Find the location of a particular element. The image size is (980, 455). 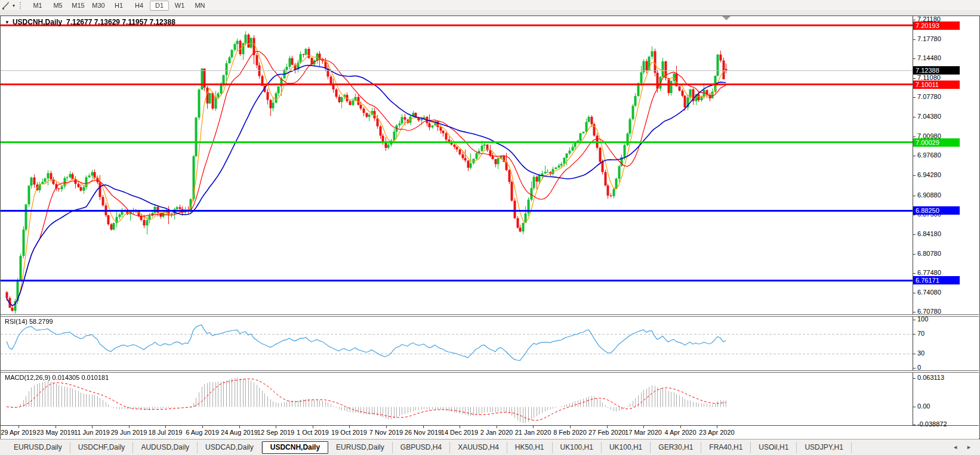

cursor-tool-dropdown-icon: ▾ is located at coordinates (14, 6).